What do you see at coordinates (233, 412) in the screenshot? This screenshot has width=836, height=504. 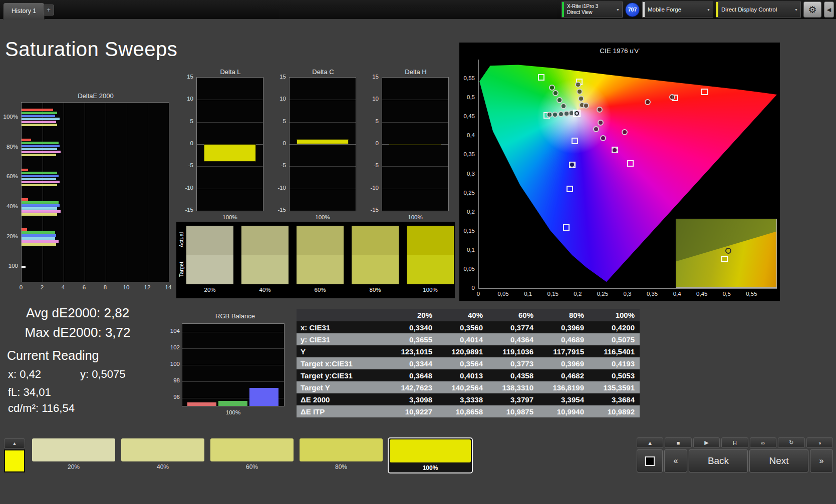 I see `x-axis-label: 100%` at bounding box center [233, 412].